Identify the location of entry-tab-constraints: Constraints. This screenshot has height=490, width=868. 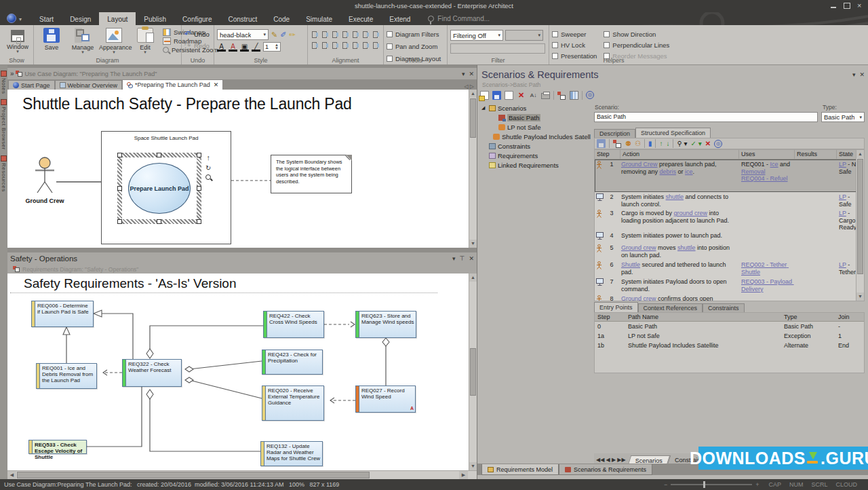
(724, 308).